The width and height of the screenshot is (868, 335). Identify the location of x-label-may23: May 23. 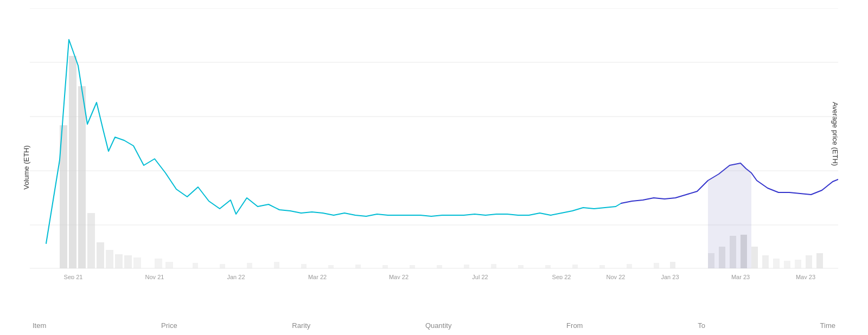
(806, 276).